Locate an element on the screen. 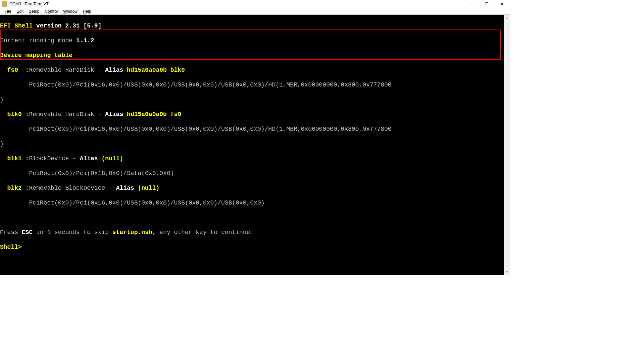 The image size is (644, 345). scroll-up-button: ▲ is located at coordinates (507, 17).